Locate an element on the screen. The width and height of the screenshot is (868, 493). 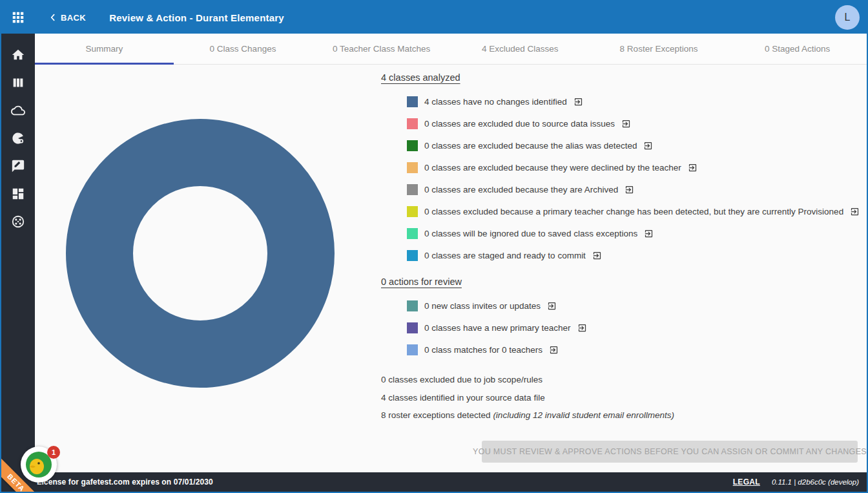
legend-item: 0 new class invites or updates is located at coordinates (637, 306).